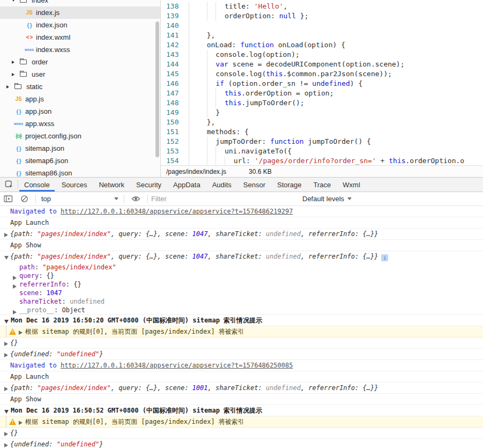 The height and width of the screenshot is (448, 483). I want to click on console-token: {}, so click(14, 433).